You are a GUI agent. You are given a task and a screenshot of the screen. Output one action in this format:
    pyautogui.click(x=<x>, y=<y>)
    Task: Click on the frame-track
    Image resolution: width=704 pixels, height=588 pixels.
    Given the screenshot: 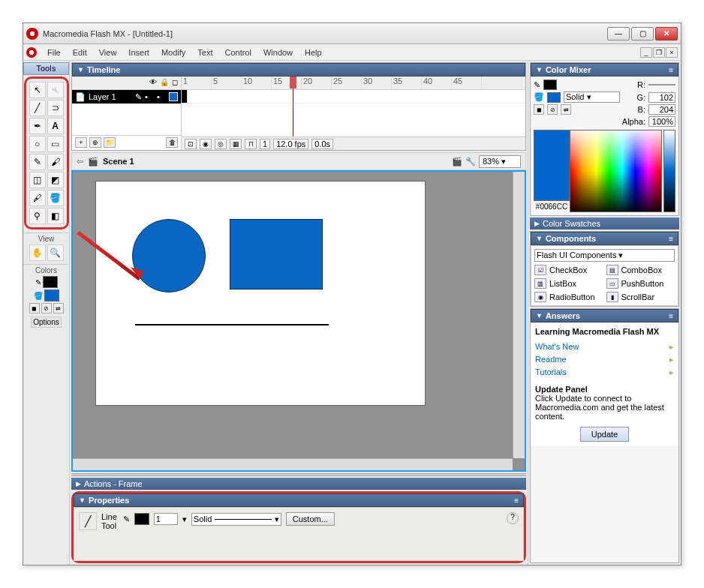 What is the action you would take?
    pyautogui.click(x=354, y=97)
    